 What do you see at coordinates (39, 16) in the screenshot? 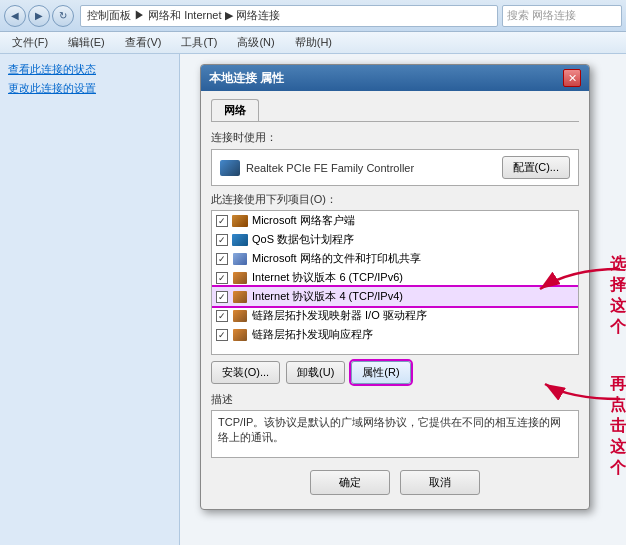
I see `forward-button: ▶` at bounding box center [39, 16].